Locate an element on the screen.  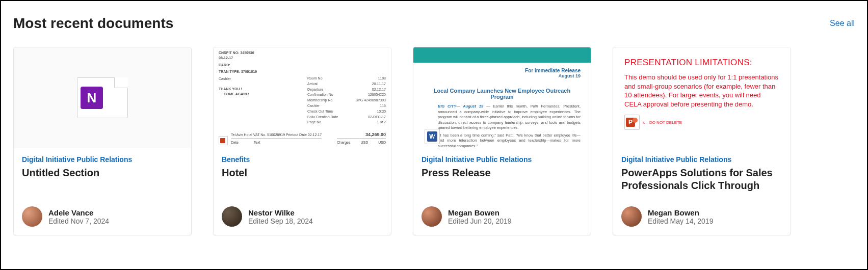
edited-date: Edited Sep 18, 2024 is located at coordinates (280, 221).